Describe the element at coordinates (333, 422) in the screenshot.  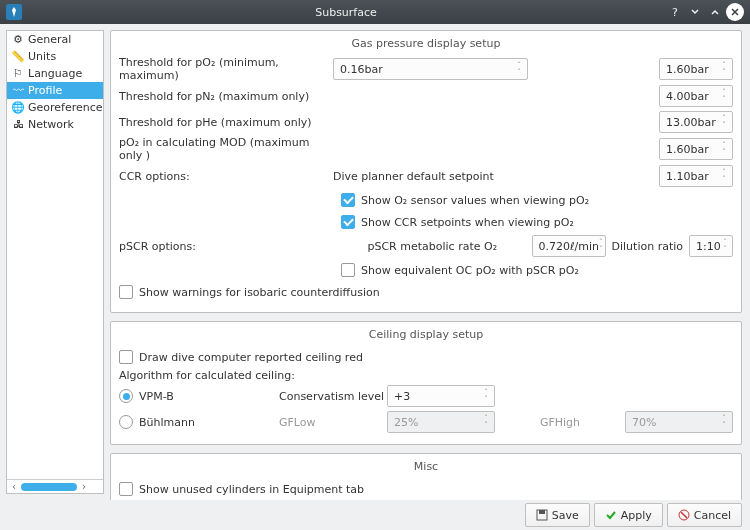
I see `gflow-label: GFLow` at that location.